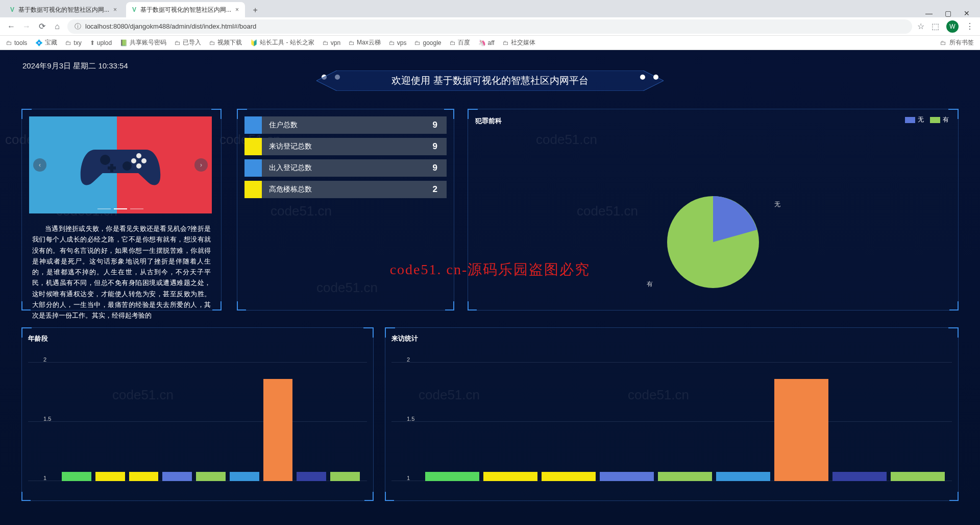 Image resolution: width=980 pixels, height=525 pixels. What do you see at coordinates (78, 27) in the screenshot?
I see `site-info-icon: ⓘ` at bounding box center [78, 27].